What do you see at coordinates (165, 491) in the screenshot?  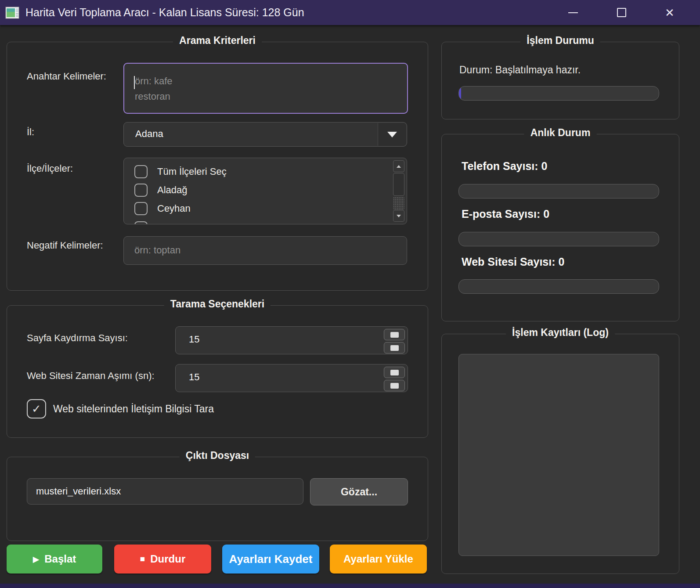 I see `output-file-input: musteri_verileri.xlsx` at bounding box center [165, 491].